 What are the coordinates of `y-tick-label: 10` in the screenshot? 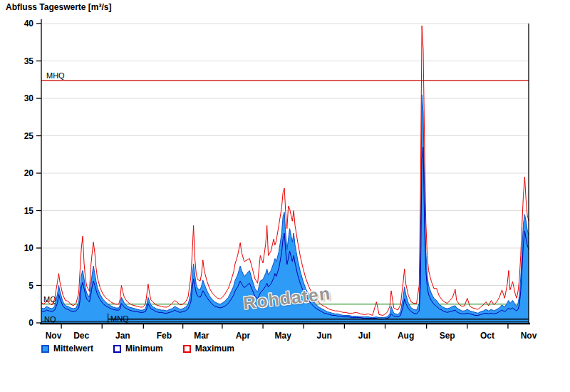 It's located at (29, 248).